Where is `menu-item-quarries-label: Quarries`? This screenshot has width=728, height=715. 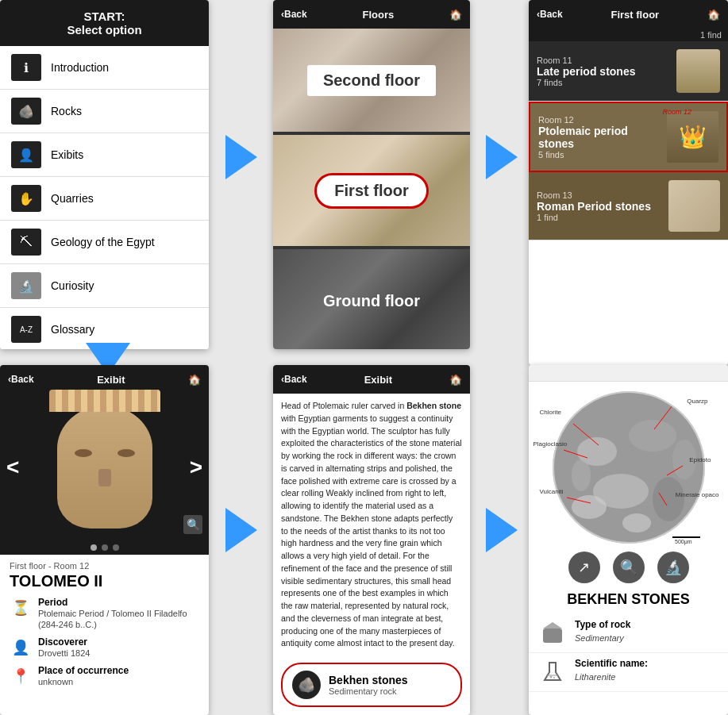 menu-item-quarries-label: Quarries is located at coordinates (72, 198).